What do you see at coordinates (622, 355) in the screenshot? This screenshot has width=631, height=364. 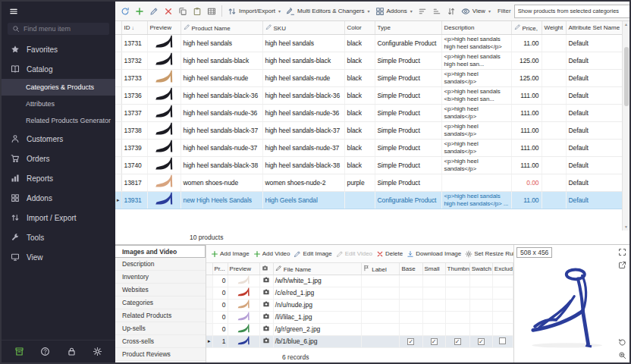 I see `zoom-icon` at bounding box center [622, 355].